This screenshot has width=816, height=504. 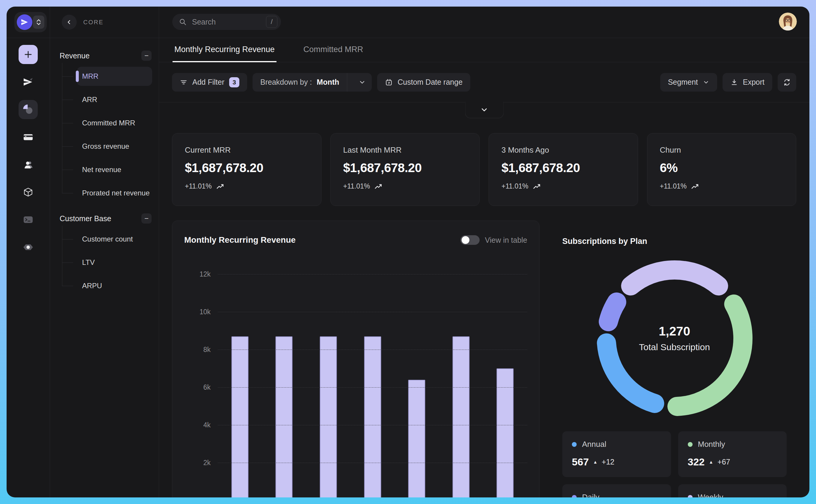 I want to click on refresh-button, so click(x=787, y=82).